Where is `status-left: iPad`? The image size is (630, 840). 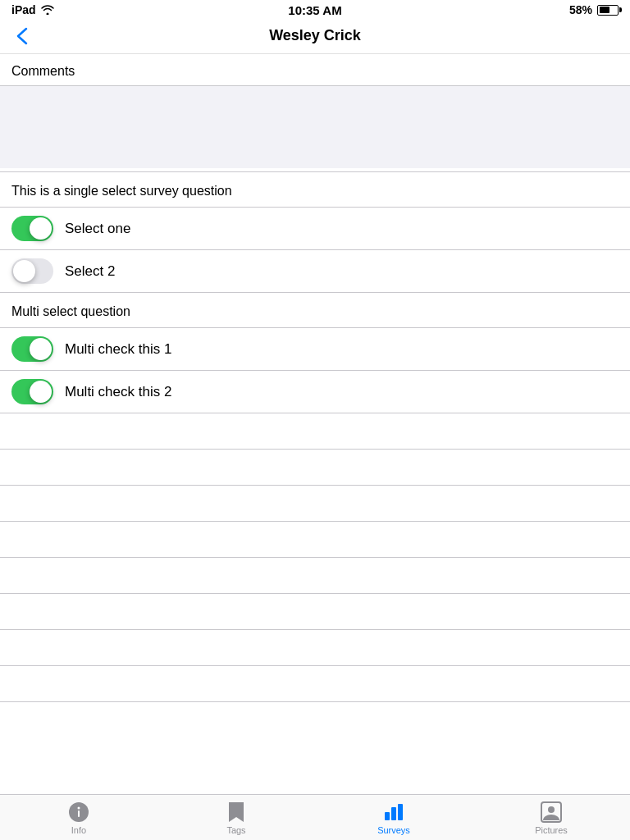 status-left: iPad is located at coordinates (33, 10).